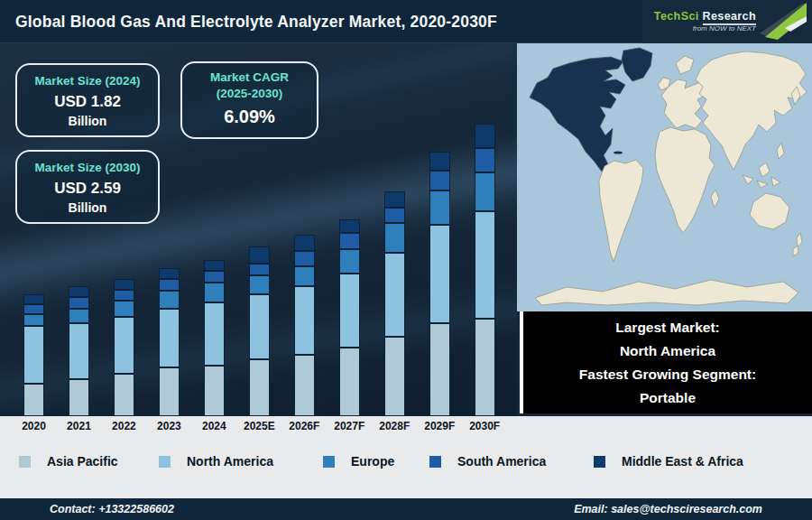 This screenshot has height=520, width=812. Describe the element at coordinates (217, 461) in the screenshot. I see `legend-item-north-america: North America` at that location.